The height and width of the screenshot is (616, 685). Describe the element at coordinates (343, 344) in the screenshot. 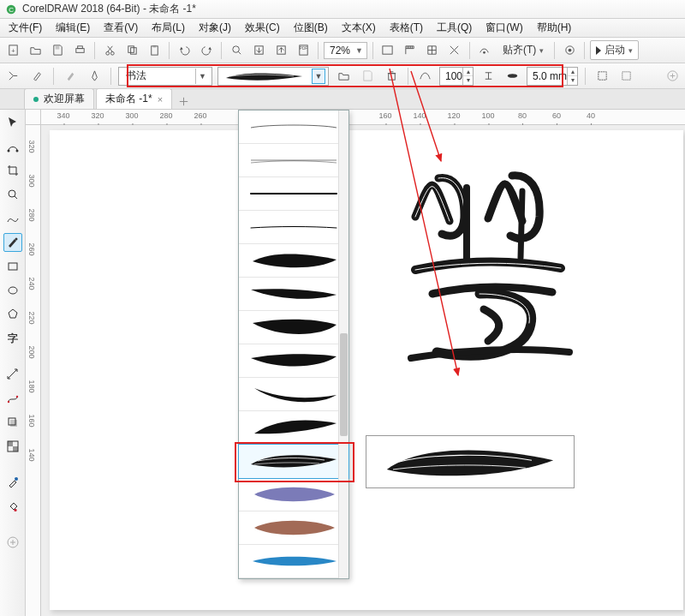

I see `scrollbar` at that location.